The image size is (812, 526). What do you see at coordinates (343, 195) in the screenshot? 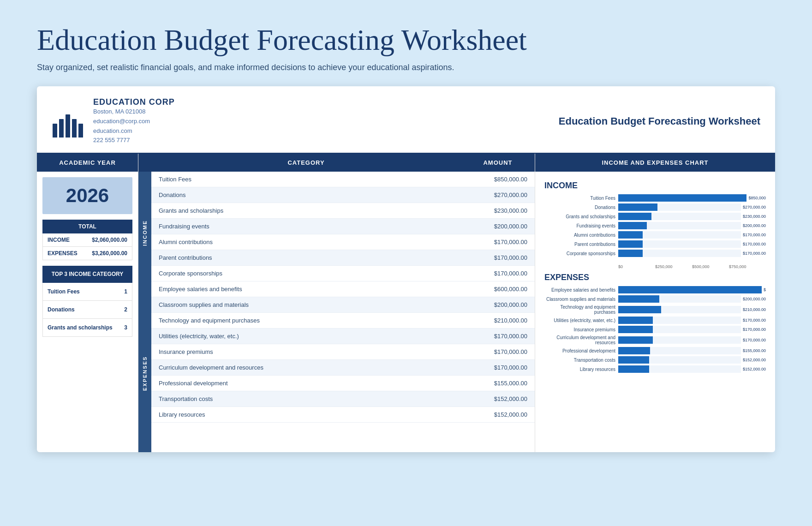
I see `income-data-row: Donations$270,000.00` at bounding box center [343, 195].